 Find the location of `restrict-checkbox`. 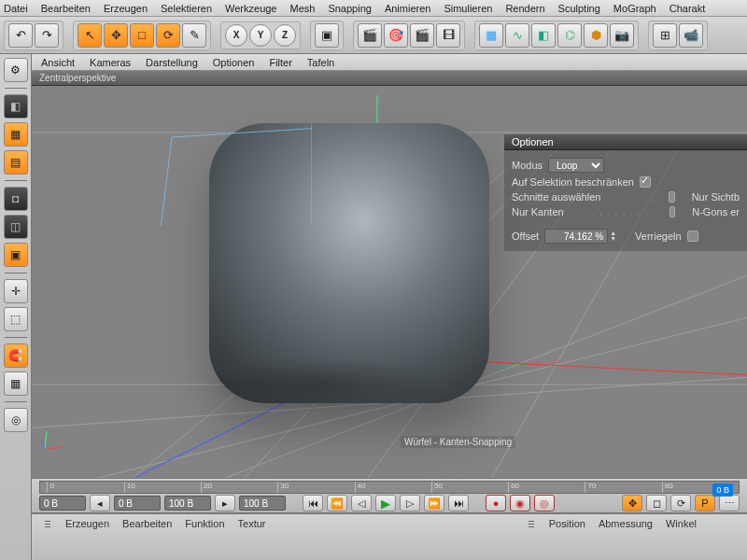

restrict-checkbox is located at coordinates (645, 182).